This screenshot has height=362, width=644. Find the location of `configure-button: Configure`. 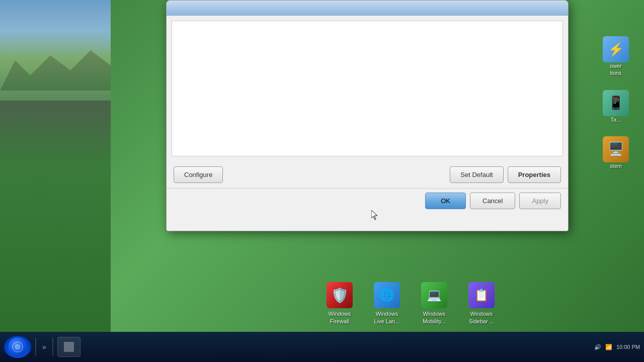

configure-button: Configure is located at coordinates (198, 175).